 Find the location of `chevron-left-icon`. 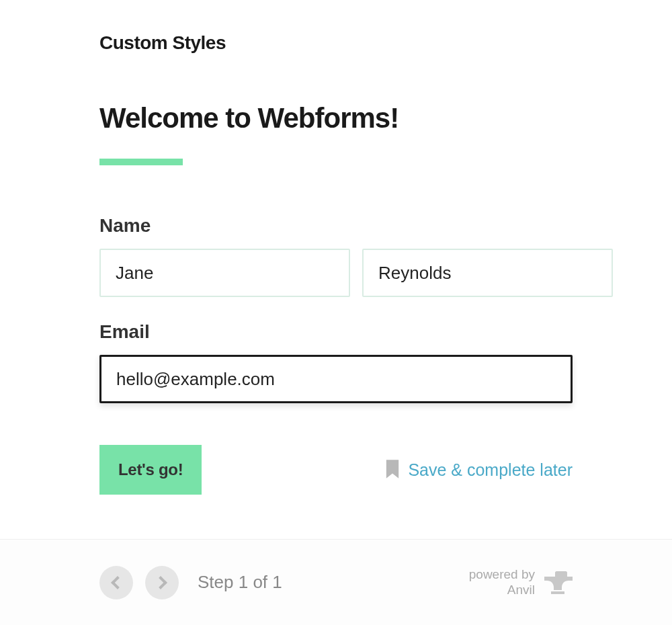

chevron-left-icon is located at coordinates (118, 583).